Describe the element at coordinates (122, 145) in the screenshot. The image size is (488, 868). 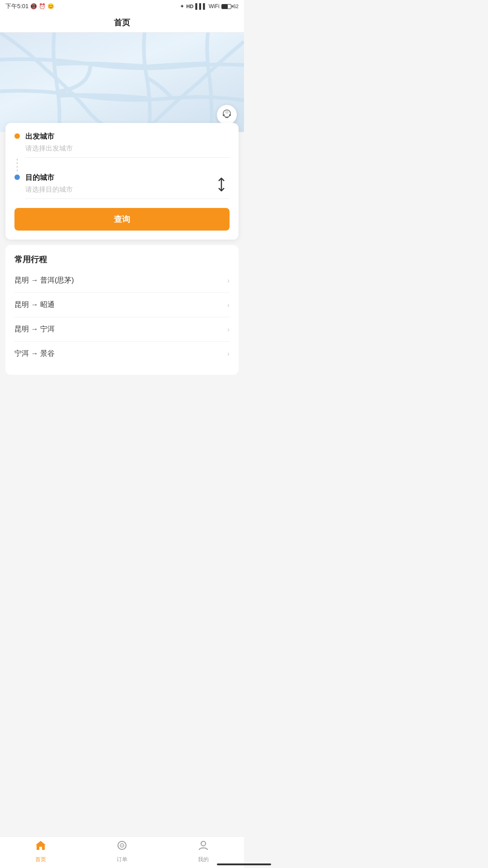
I see `departure-row: 出发城市 请选择出发城市` at that location.